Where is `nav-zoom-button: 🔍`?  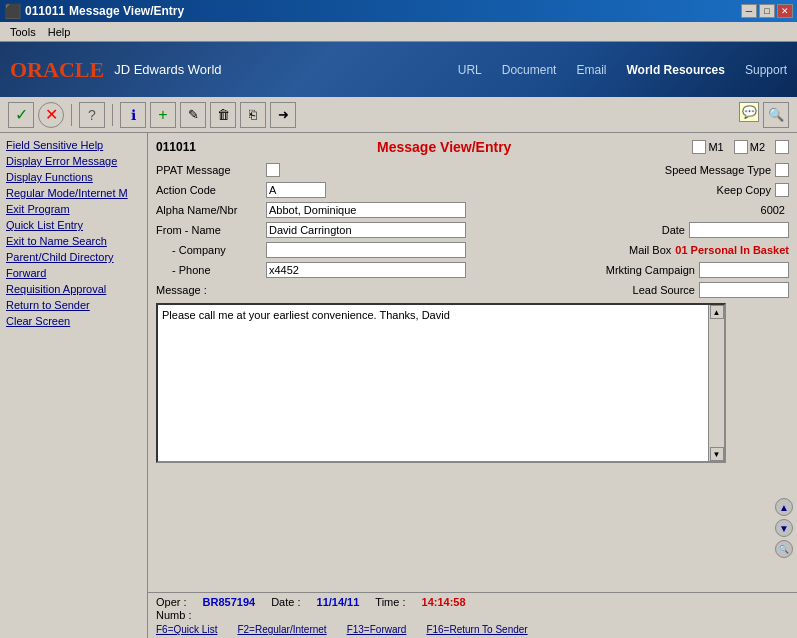
nav-zoom-button: 🔍 is located at coordinates (784, 549).